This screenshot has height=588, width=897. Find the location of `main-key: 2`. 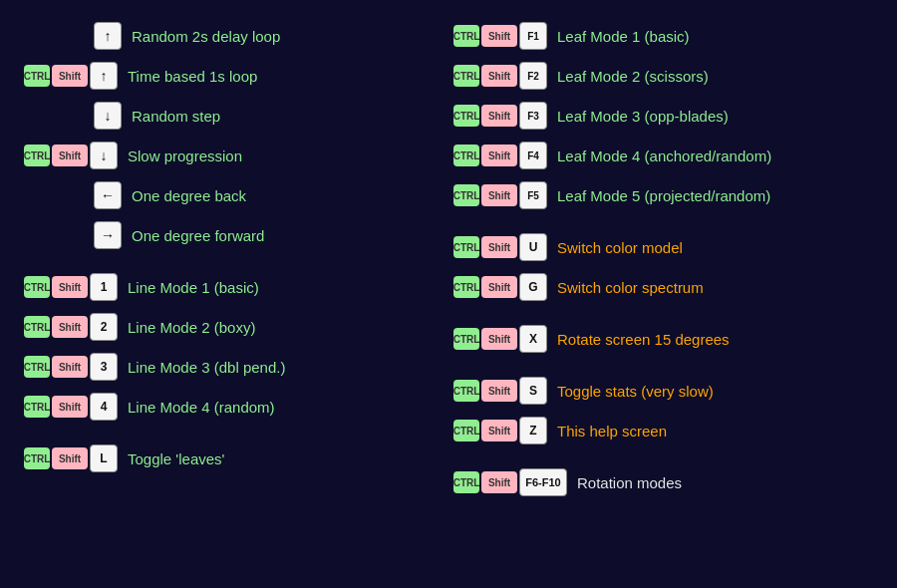

main-key: 2 is located at coordinates (104, 327).